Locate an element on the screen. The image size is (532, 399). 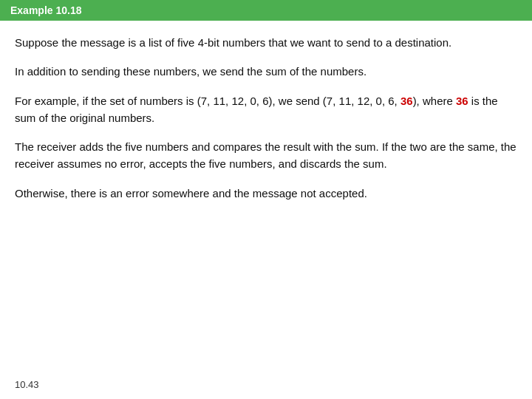
paragraph-4: The receiver adds the five numbers and c… is located at coordinates (266, 155).